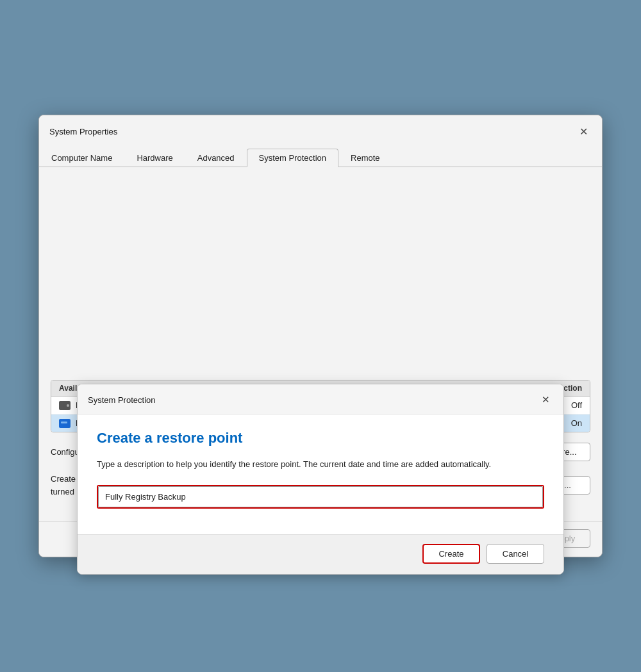 This screenshot has height=672, width=641. What do you see at coordinates (545, 400) in the screenshot?
I see `inner-close-button: ✕` at bounding box center [545, 400].